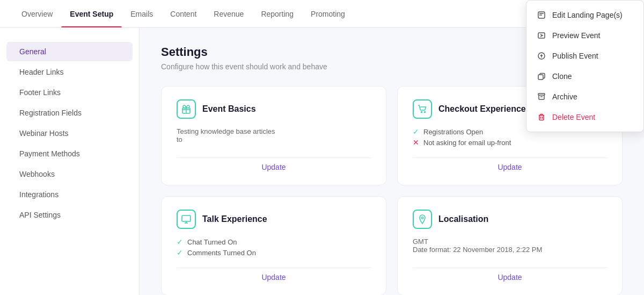 This screenshot has height=295, width=644. Describe the element at coordinates (510, 242) in the screenshot. I see `localisation-text1: GMT` at that location.